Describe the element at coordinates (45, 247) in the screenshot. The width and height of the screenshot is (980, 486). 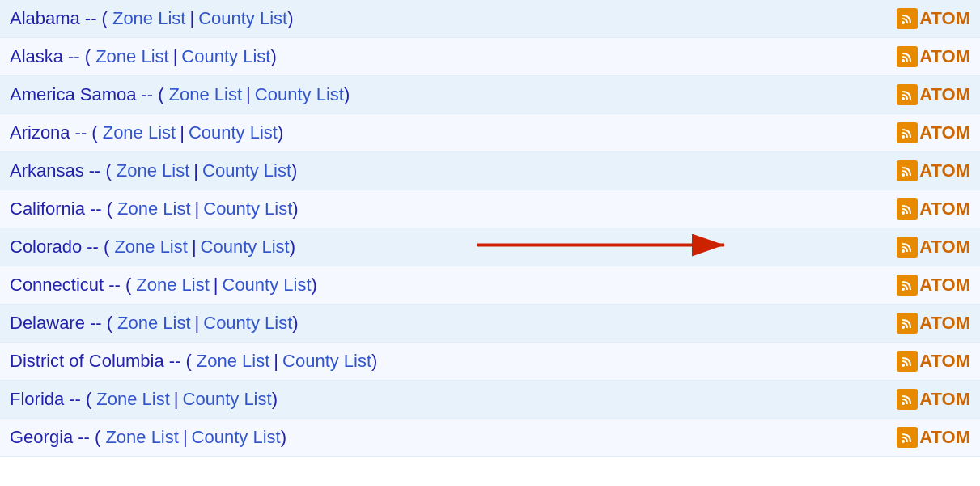
I see `state-name-link: Colorado` at that location.